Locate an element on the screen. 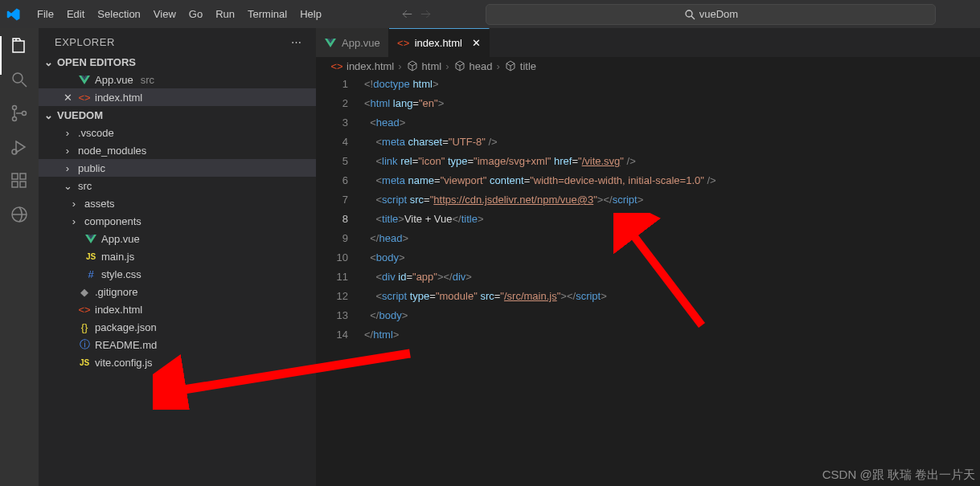 The image size is (980, 486). breadcrumbs: <>index.html›html›head›title is located at coordinates (648, 66).